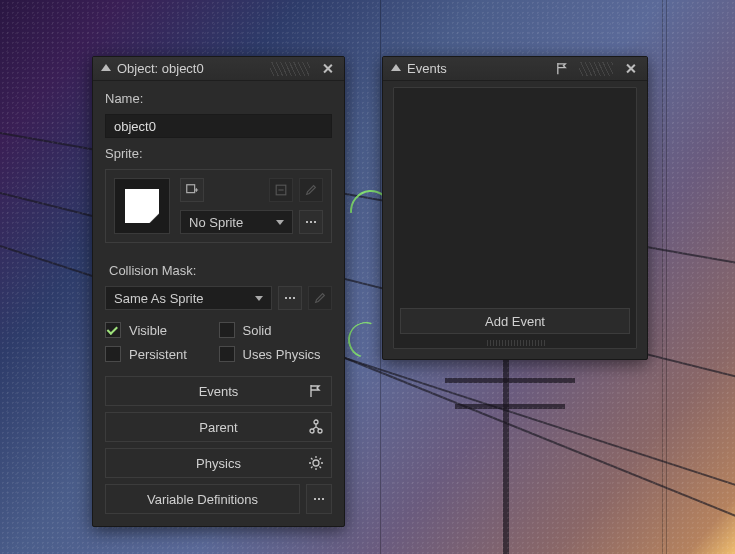  What do you see at coordinates (218, 69) in the screenshot?
I see `object-panel-titlebar: Object: object0` at bounding box center [218, 69].